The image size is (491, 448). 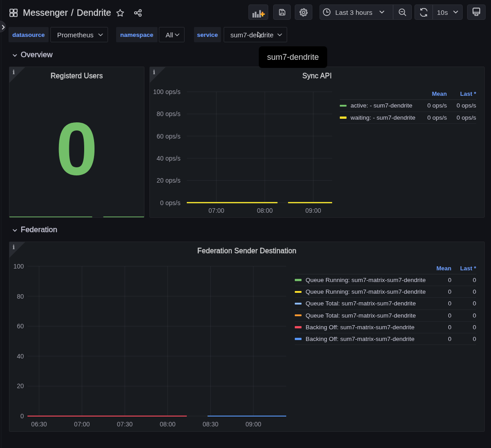 What do you see at coordinates (39, 424) in the screenshot?
I see `x-axis-tick-label: 06:30` at bounding box center [39, 424].